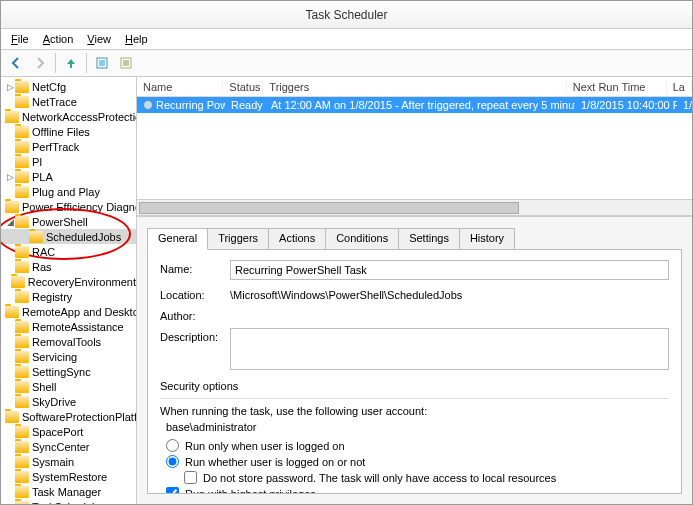 Image resolution: width=693 pixels, height=505 pixels. I want to click on tree-item-sysmain: Sysmain, so click(68, 462).